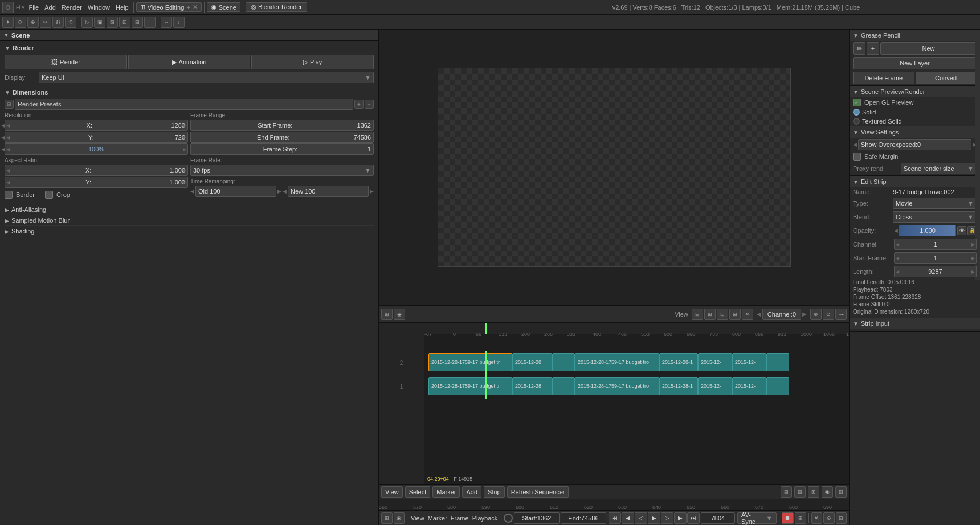  What do you see at coordinates (915, 35) in the screenshot?
I see `grease-pencil-header: ▼ Grease Pencil` at bounding box center [915, 35].